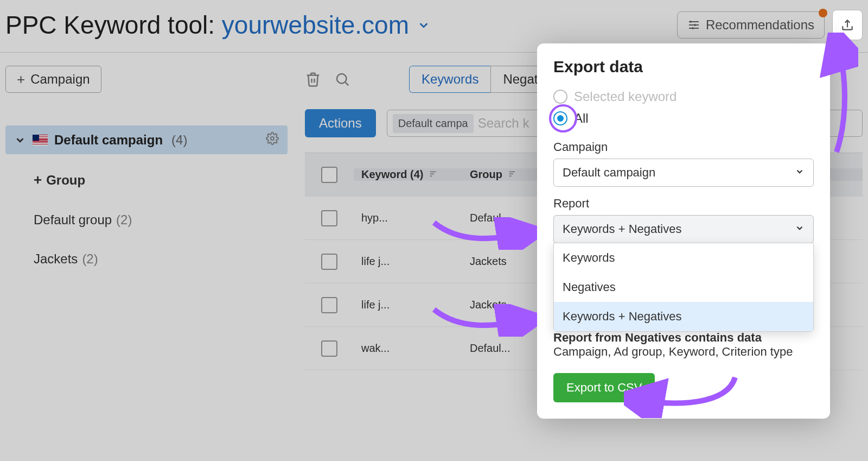  What do you see at coordinates (374, 218) in the screenshot?
I see `cell-keyword: hyp...` at bounding box center [374, 218].